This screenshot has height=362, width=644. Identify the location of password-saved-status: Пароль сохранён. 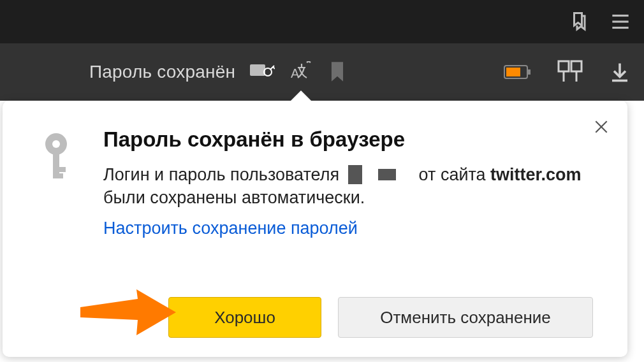
(162, 72).